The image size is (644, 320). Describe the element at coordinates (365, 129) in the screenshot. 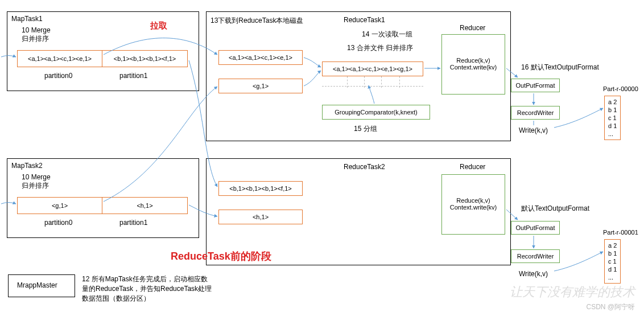

I see `step15: 15 分组` at that location.